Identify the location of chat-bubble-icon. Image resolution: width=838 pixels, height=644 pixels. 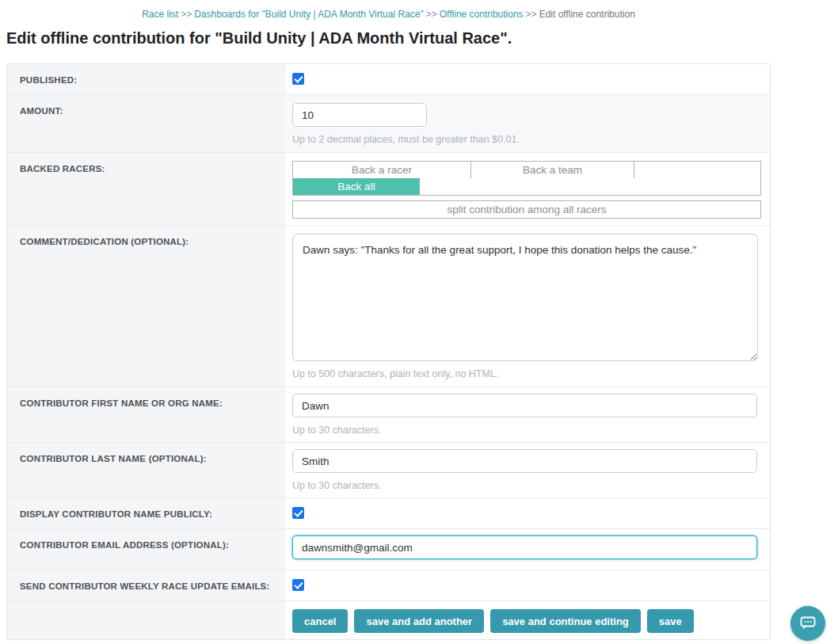
(808, 623).